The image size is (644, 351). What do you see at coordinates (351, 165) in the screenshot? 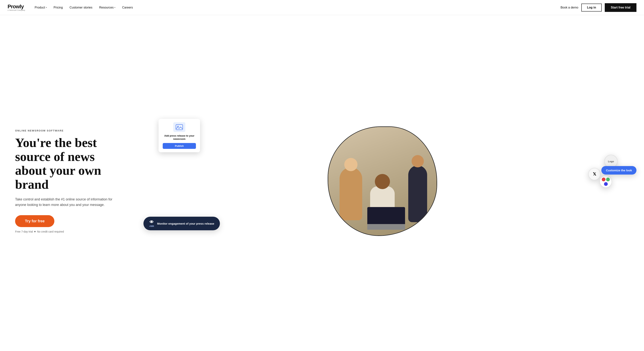
I see `person-1-head` at bounding box center [351, 165].